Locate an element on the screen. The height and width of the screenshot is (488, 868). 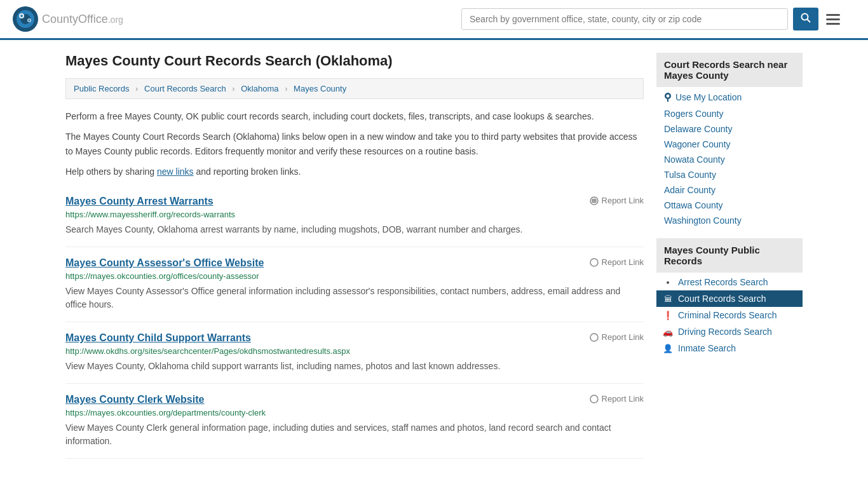
report-link-2: Report Link is located at coordinates (616, 262).